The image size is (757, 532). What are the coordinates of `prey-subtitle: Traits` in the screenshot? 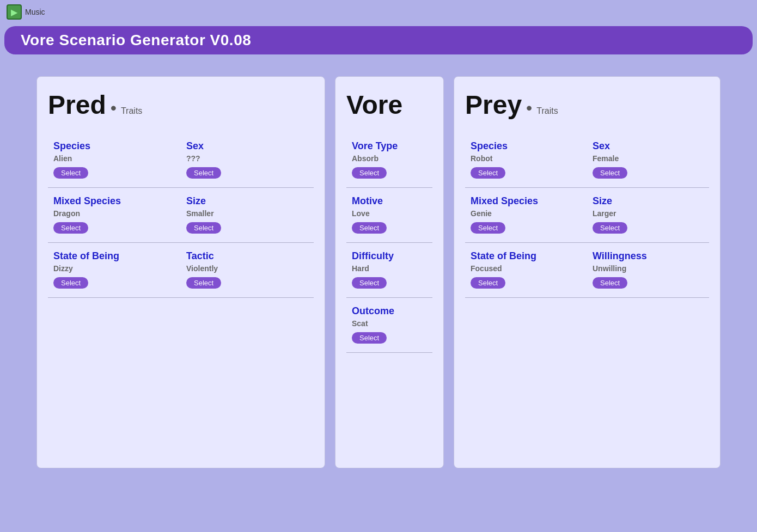 It's located at (547, 111).